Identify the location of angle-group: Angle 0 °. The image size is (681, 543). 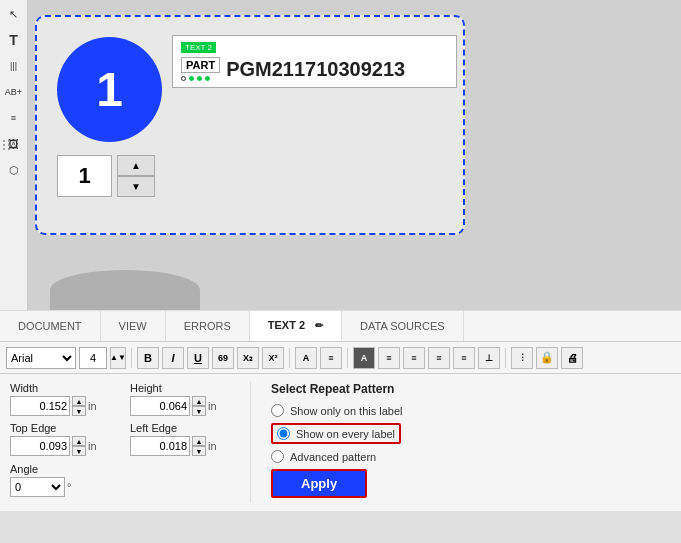
(65, 480).